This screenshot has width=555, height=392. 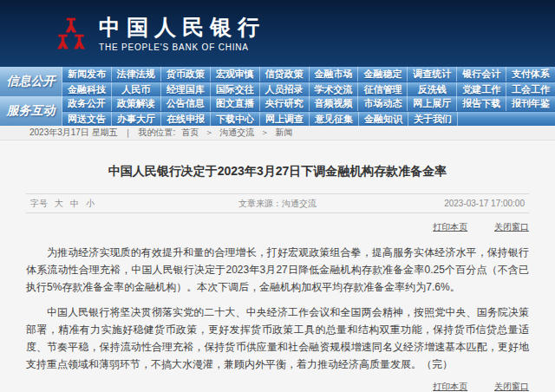 I want to click on nav-item: 反洗钱, so click(x=432, y=89).